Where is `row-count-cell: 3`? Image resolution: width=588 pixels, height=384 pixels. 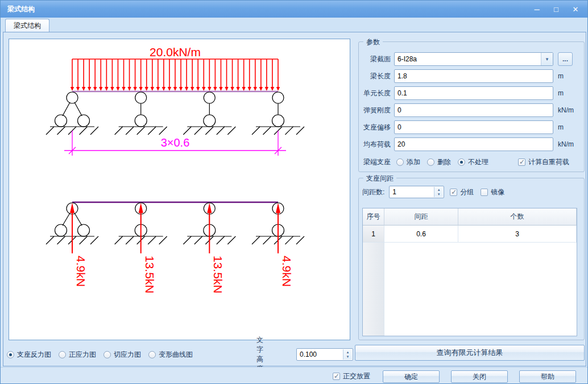
row-count-cell: 3 is located at coordinates (517, 234).